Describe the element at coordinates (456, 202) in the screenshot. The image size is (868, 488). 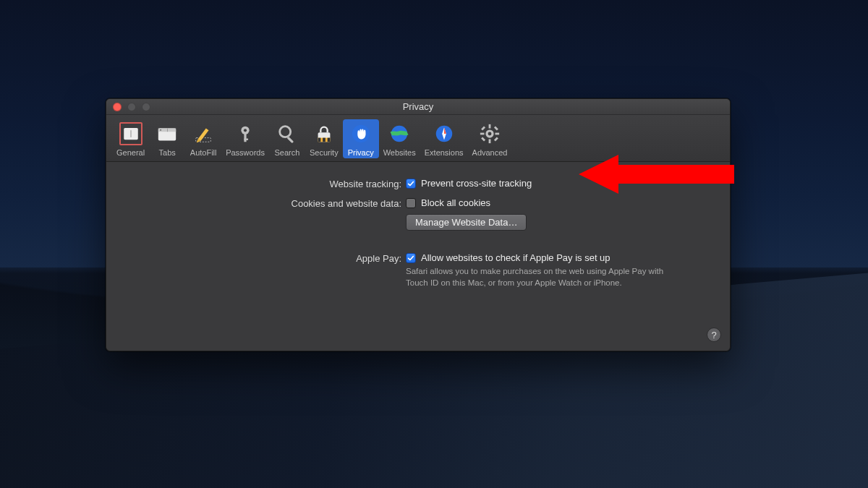
I see `checkbox-label: Block all cookies` at that location.